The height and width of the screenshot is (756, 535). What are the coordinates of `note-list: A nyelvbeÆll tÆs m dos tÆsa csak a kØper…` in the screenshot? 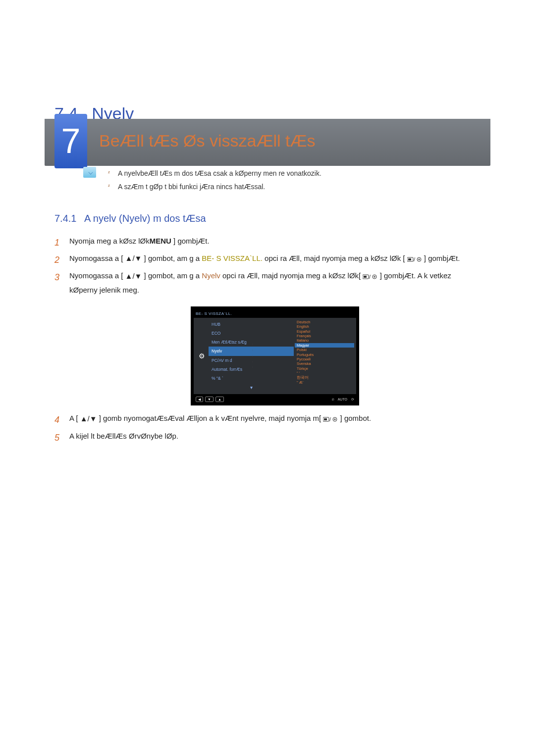 It's located at (215, 180).